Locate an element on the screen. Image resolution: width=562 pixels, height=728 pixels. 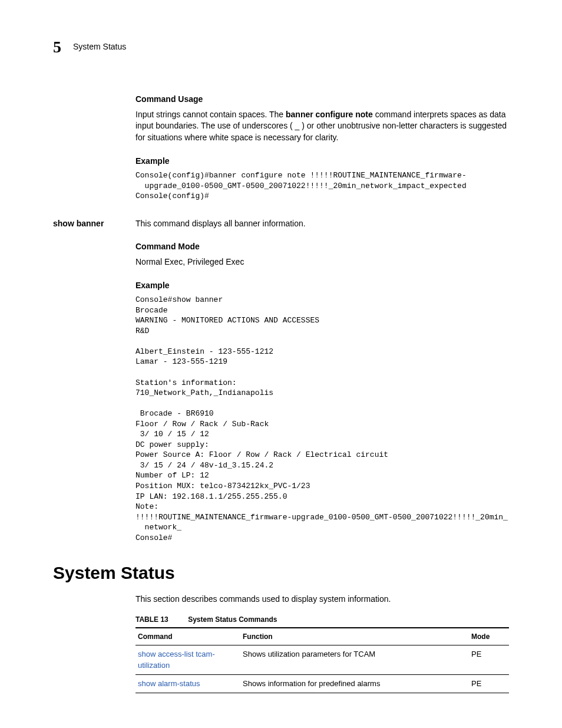
col-header-mode: Mode is located at coordinates (489, 637).